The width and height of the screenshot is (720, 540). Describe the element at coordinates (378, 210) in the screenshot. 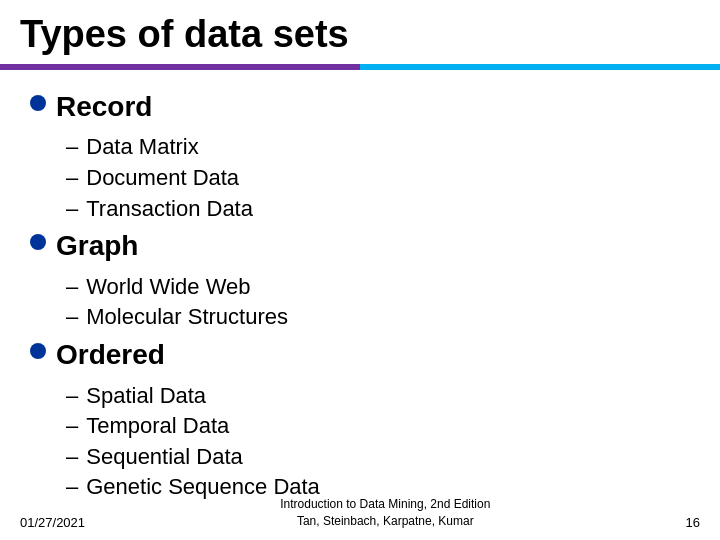

I see `sub-item-record-2: –Transaction Data` at that location.